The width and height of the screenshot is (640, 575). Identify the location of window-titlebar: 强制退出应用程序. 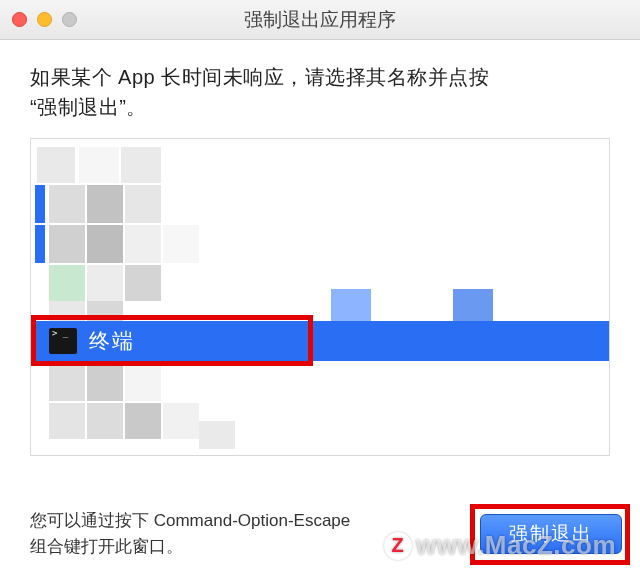
(320, 20).